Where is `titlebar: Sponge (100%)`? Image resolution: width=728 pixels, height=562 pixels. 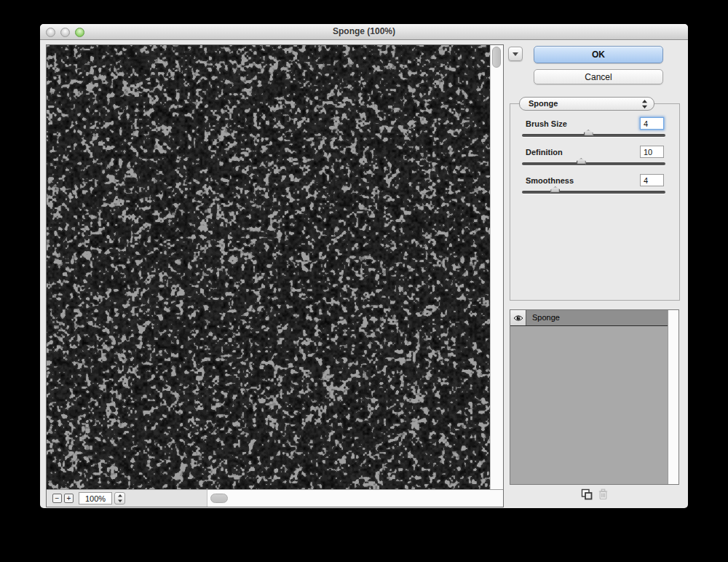 titlebar: Sponge (100%) is located at coordinates (364, 32).